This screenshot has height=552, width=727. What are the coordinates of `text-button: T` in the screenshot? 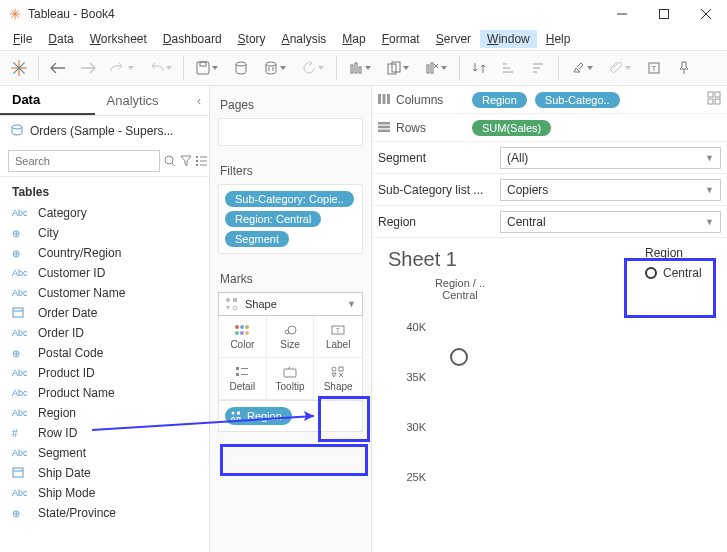 It's located at (654, 68).